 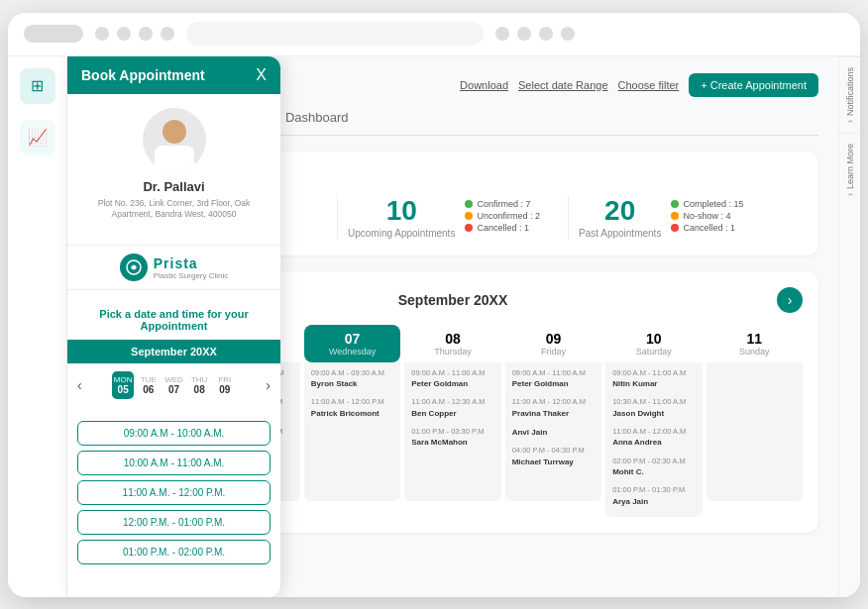 What do you see at coordinates (268, 385) in the screenshot?
I see `mini-cal-next-button: ›` at bounding box center [268, 385].